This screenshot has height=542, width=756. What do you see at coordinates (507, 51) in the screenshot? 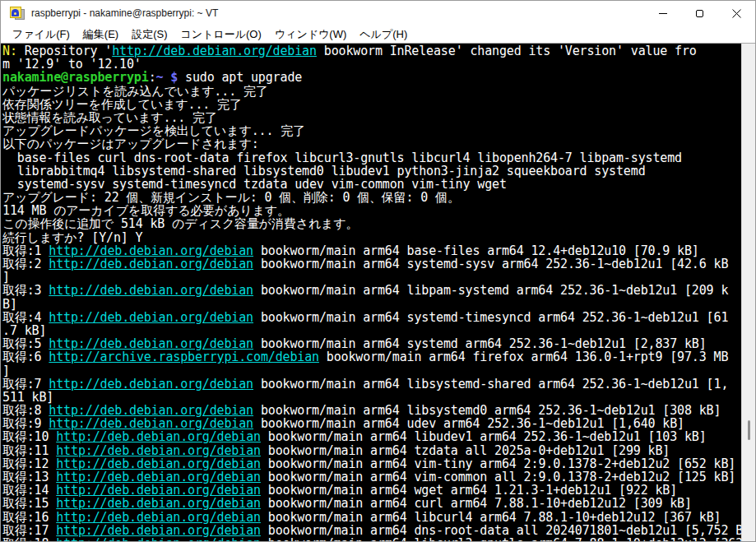
I see `text-segment: bookworm InRelease' changed its 'Version…` at bounding box center [507, 51].